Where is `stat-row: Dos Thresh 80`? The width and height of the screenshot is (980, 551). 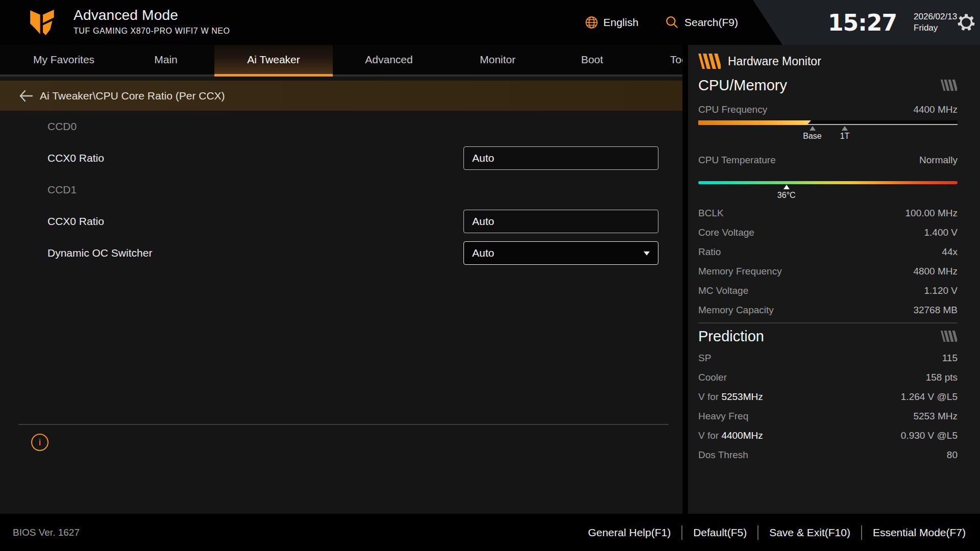
stat-row: Dos Thresh 80 is located at coordinates (828, 455).